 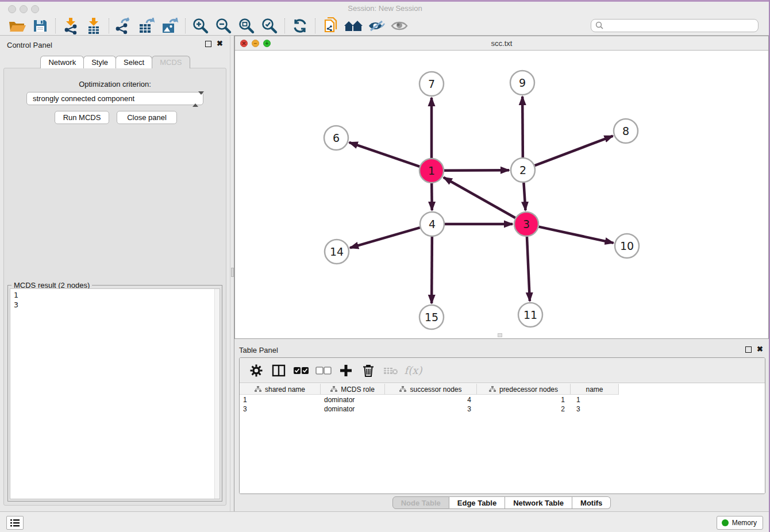 What do you see at coordinates (376, 26) in the screenshot?
I see `eye-slash-icon` at bounding box center [376, 26].